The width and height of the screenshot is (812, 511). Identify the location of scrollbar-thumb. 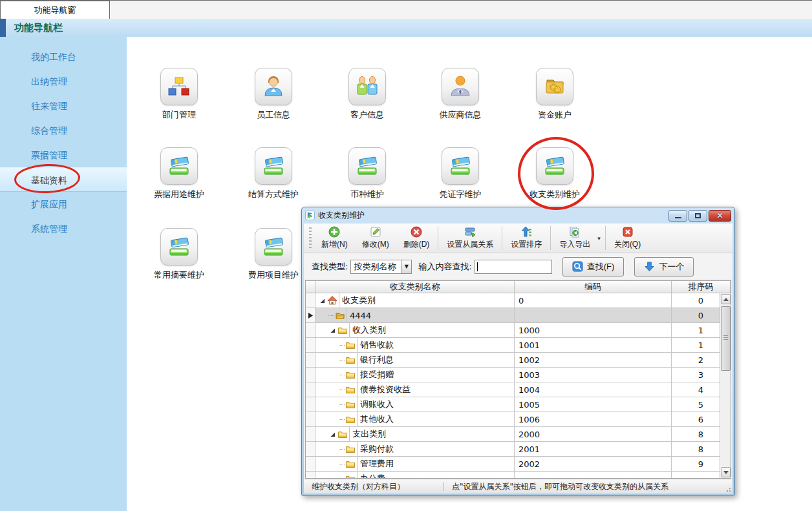
(725, 339).